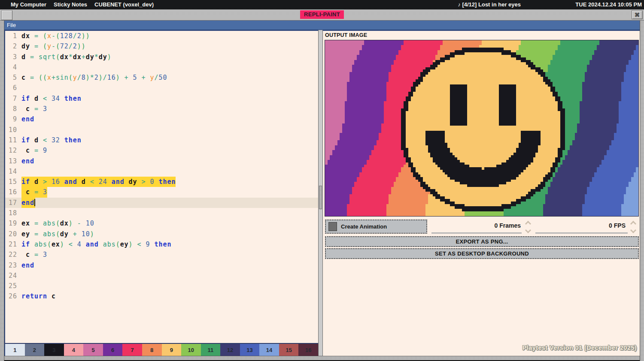  Describe the element at coordinates (528, 227) in the screenshot. I see `frames-stepper` at that location.